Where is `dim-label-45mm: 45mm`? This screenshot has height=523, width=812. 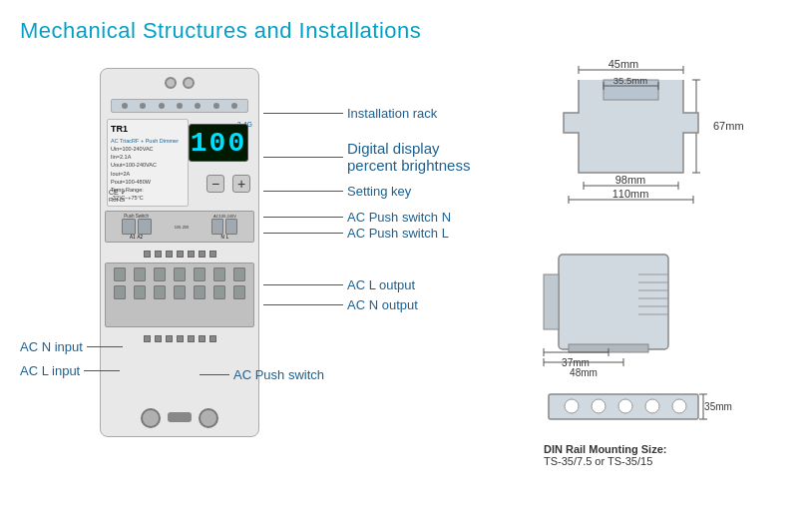
dim-label-45mm: 45mm is located at coordinates (624, 64).